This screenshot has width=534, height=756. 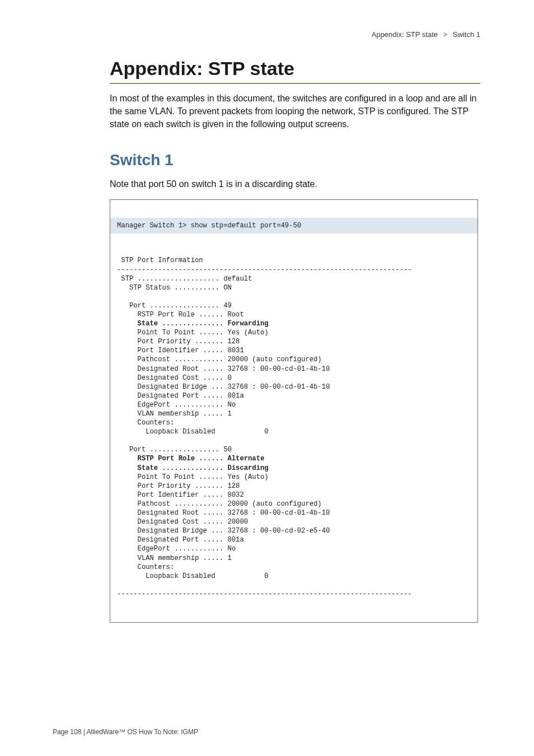 What do you see at coordinates (295, 184) in the screenshot?
I see `section-note: Note that port 50 on switch 1 is in a di…` at bounding box center [295, 184].